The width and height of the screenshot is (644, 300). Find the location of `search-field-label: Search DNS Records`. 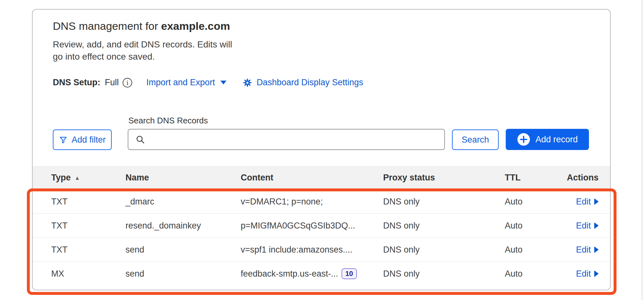

search-field-label: Search DNS Records is located at coordinates (287, 121).